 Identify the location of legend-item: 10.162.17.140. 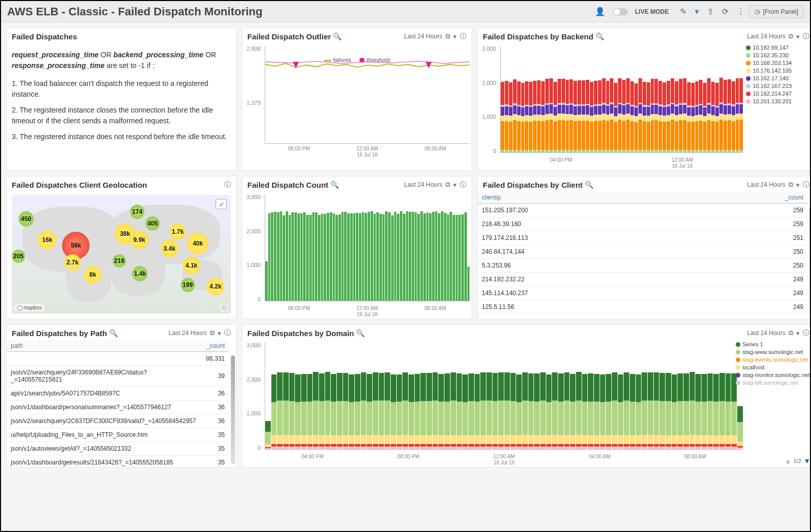
(778, 78).